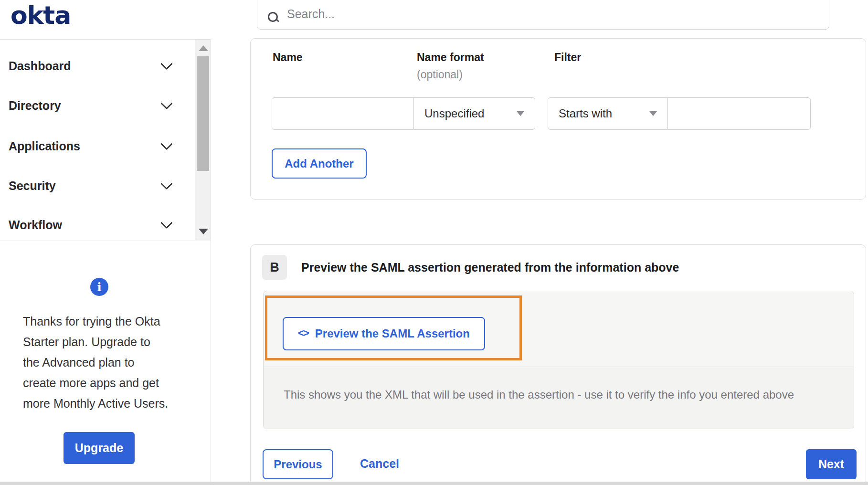  What do you see at coordinates (440, 74) in the screenshot?
I see `name-format-optional-label: (optional)` at bounding box center [440, 74].